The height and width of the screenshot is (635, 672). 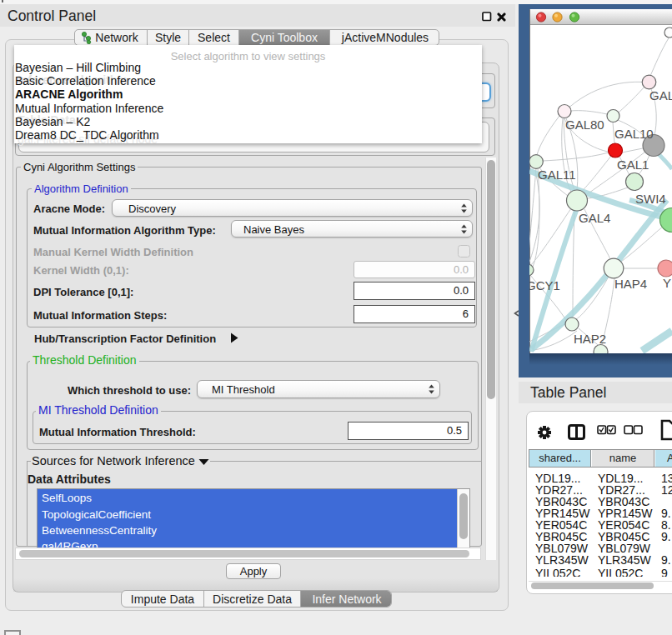 I want to click on svg-text: HAP2, so click(x=590, y=338).